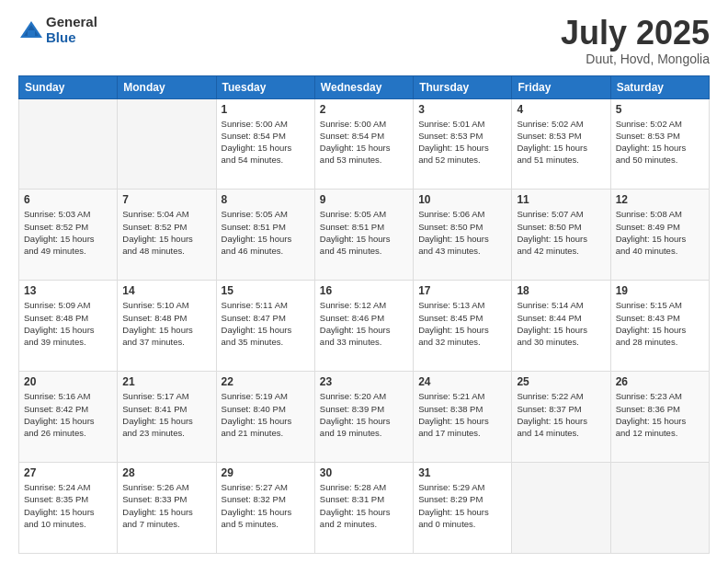 The width and height of the screenshot is (728, 563). I want to click on calendar-cell-w1-d5: 4Sunrise: 5:02 AM Sunset: 8:53 PM Daylig…, so click(561, 144).